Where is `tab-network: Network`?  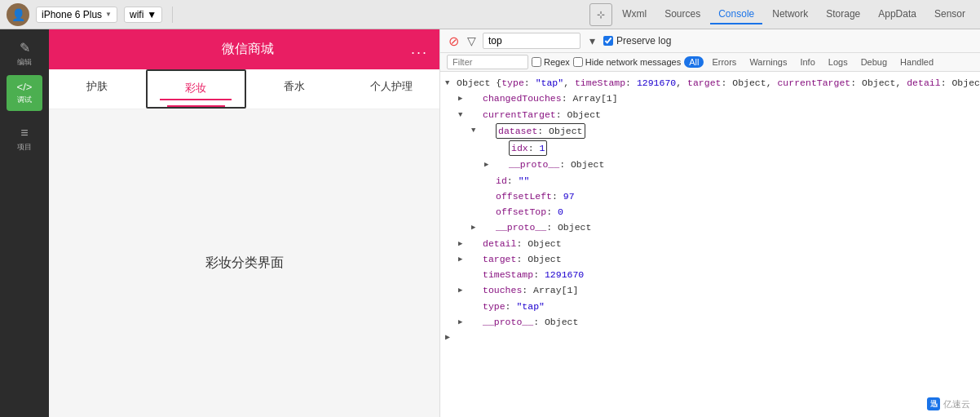
tab-network: Network is located at coordinates (790, 15).